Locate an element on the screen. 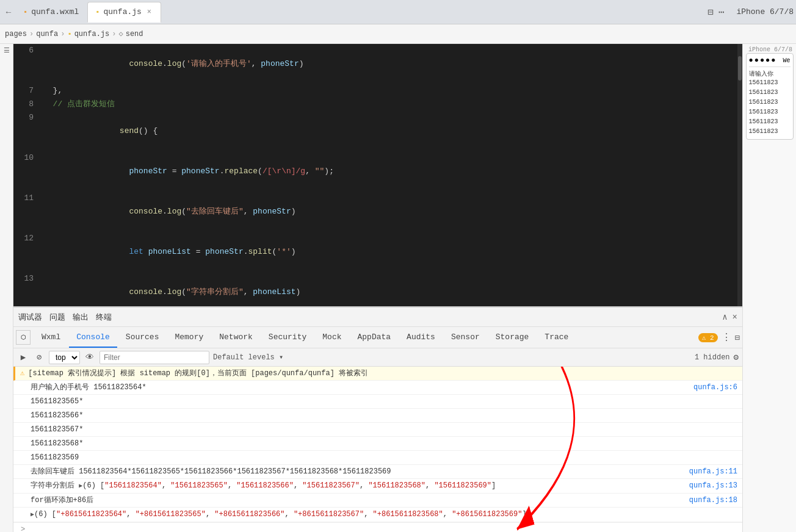 Image resolution: width=796 pixels, height=532 pixels. bc-qunfa: qunfa is located at coordinates (47, 34).